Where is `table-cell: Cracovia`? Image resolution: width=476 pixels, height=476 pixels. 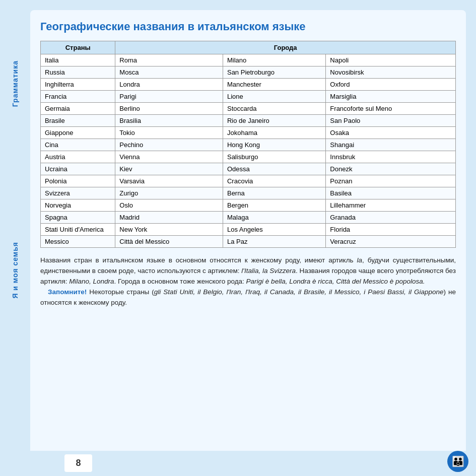
table-cell: Cracovia is located at coordinates (274, 181).